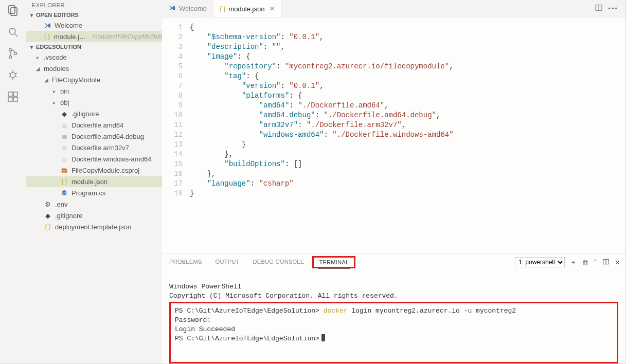 The image size is (626, 364). Describe the element at coordinates (47, 26) in the screenshot. I see `vs-logo-icon` at that location.